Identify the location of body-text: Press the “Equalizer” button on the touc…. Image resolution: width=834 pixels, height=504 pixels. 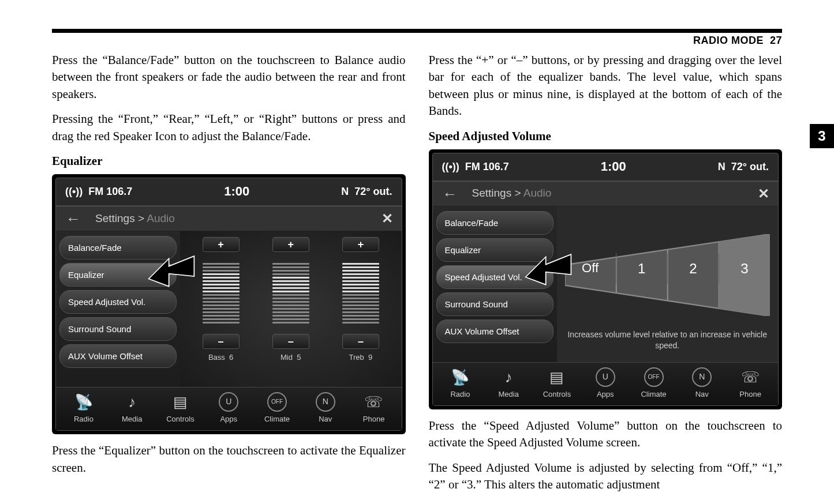
(229, 459).